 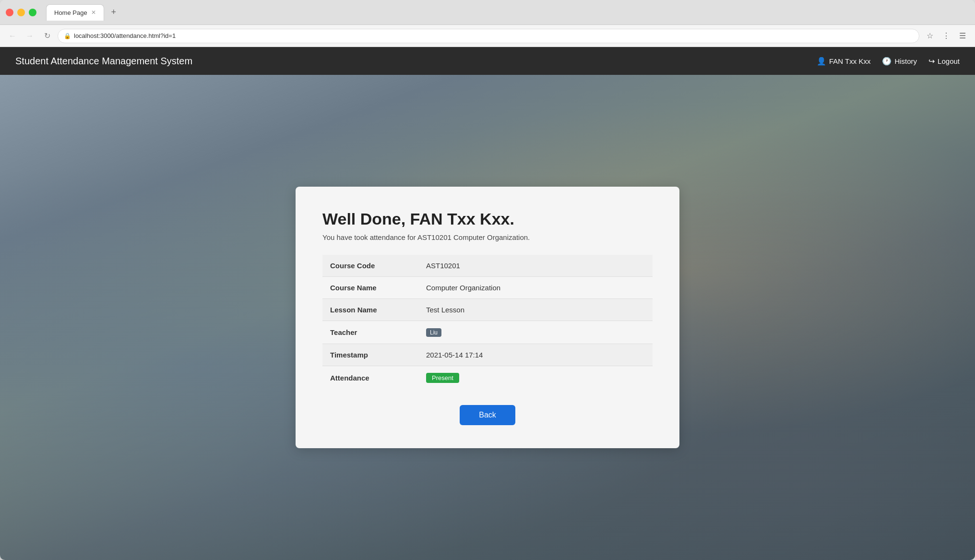 I want to click on tab-title: Home Page, so click(x=71, y=12).